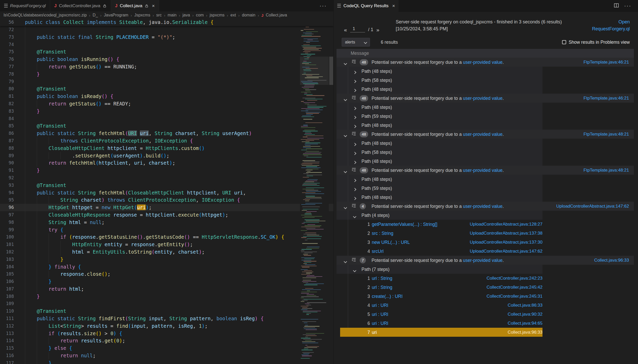 Image resolution: width=638 pixels, height=364 pixels. Describe the element at coordinates (314, 191) in the screenshot. I see `minimap` at that location.